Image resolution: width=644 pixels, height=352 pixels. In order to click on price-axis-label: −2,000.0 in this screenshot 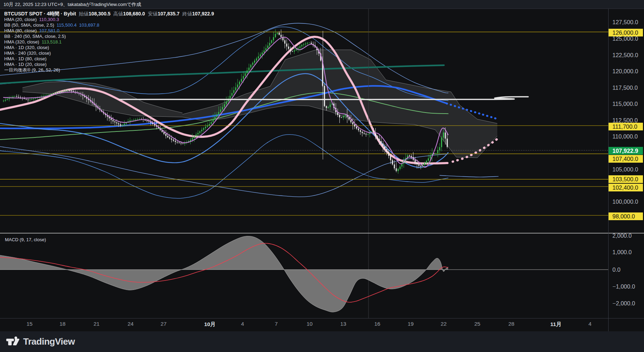, I will do `click(626, 303)`.